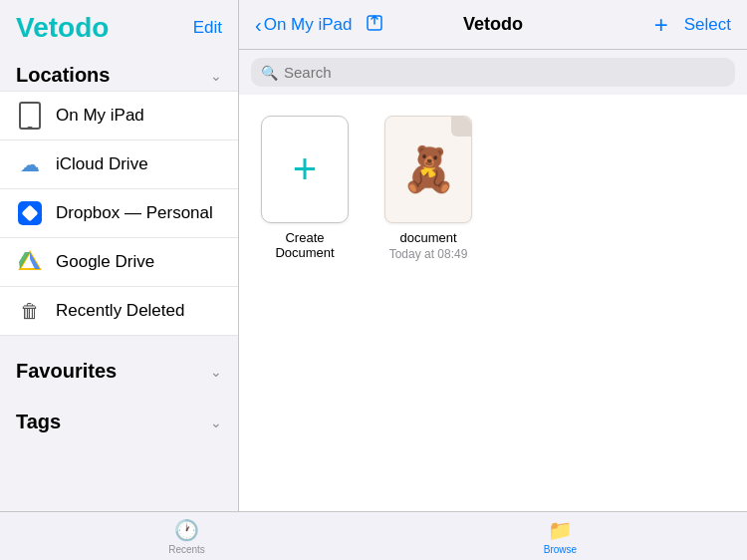  Describe the element at coordinates (120, 26) in the screenshot. I see `sidebar-header: Vetodo Edit` at that location.